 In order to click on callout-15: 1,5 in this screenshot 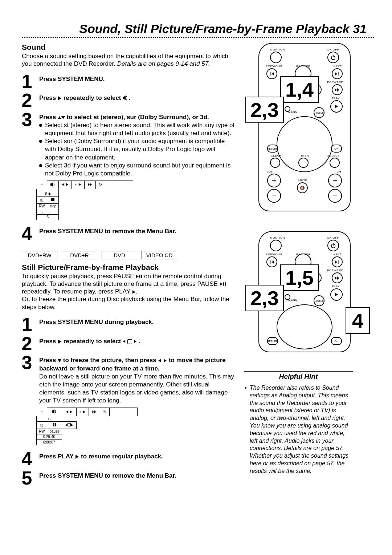, I will do `click(299, 278)`.